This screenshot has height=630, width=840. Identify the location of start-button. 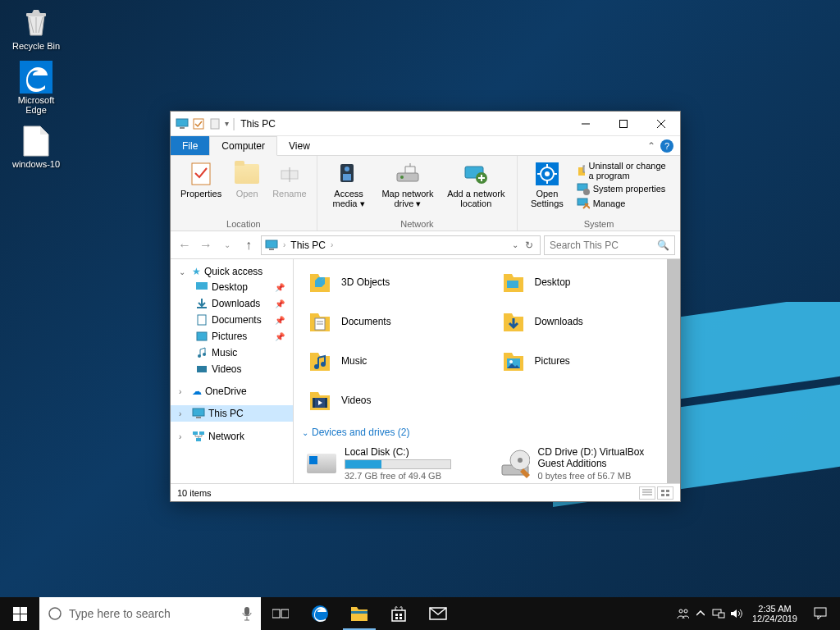
(20, 614).